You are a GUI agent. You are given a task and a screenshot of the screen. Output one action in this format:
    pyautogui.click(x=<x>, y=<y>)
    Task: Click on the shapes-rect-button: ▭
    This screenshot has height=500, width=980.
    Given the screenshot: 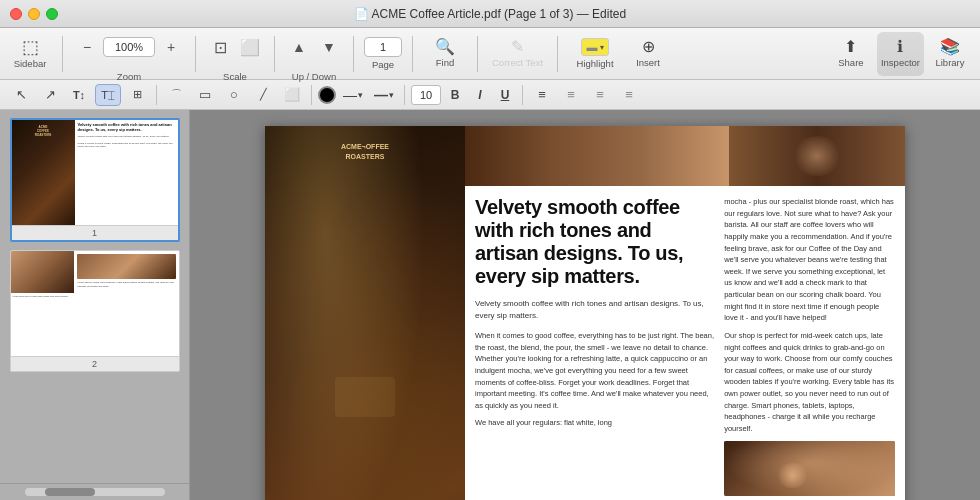 What is the action you would take?
    pyautogui.click(x=205, y=95)
    